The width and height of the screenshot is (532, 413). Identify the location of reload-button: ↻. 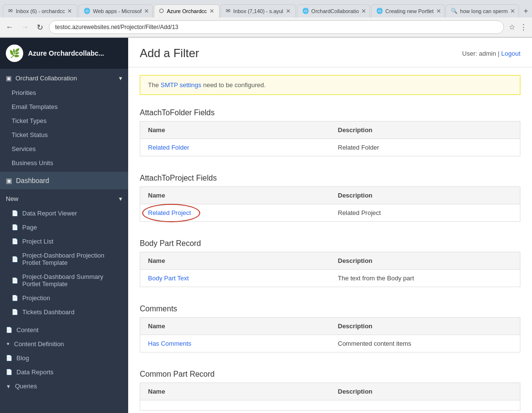
(40, 27).